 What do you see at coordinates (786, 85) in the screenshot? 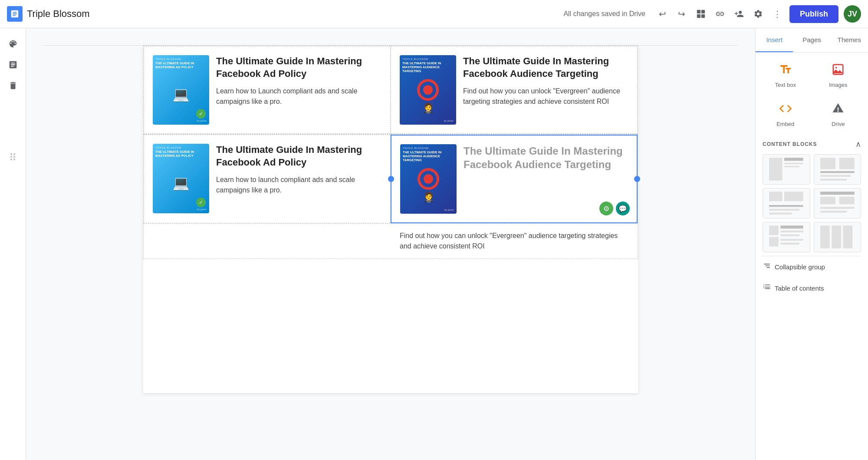
I see `text-box-label: Text box` at bounding box center [786, 85].